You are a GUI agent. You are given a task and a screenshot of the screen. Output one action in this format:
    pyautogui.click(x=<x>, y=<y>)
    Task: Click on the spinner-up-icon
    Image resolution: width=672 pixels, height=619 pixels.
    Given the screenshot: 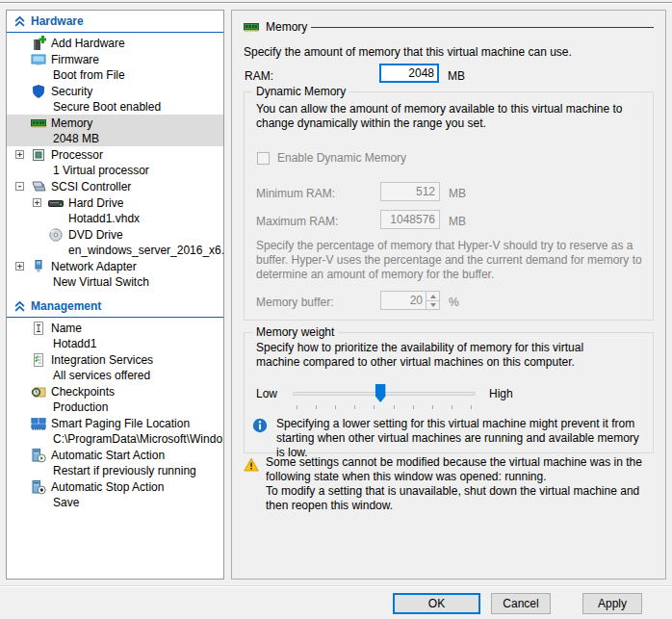 What is the action you would take?
    pyautogui.click(x=432, y=297)
    